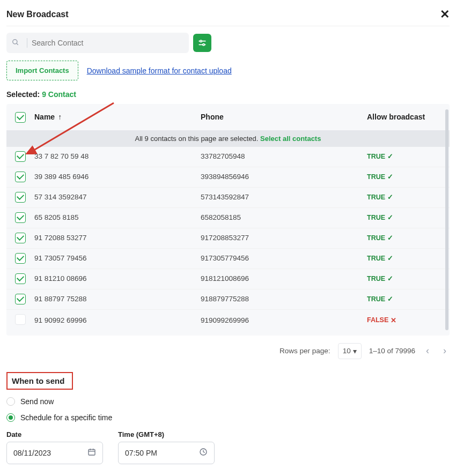 The width and height of the screenshot is (456, 476). Describe the element at coordinates (117, 258) in the screenshot. I see `cell-name: 91 73057 79456` at that location.